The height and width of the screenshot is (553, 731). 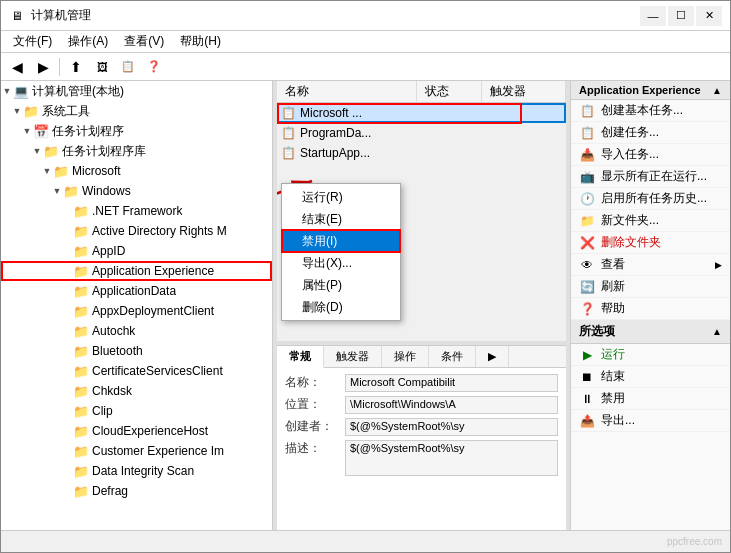 What do you see at coordinates (57, 191) in the screenshot?
I see `tree-arrow-windows: ▼` at bounding box center [57, 191].